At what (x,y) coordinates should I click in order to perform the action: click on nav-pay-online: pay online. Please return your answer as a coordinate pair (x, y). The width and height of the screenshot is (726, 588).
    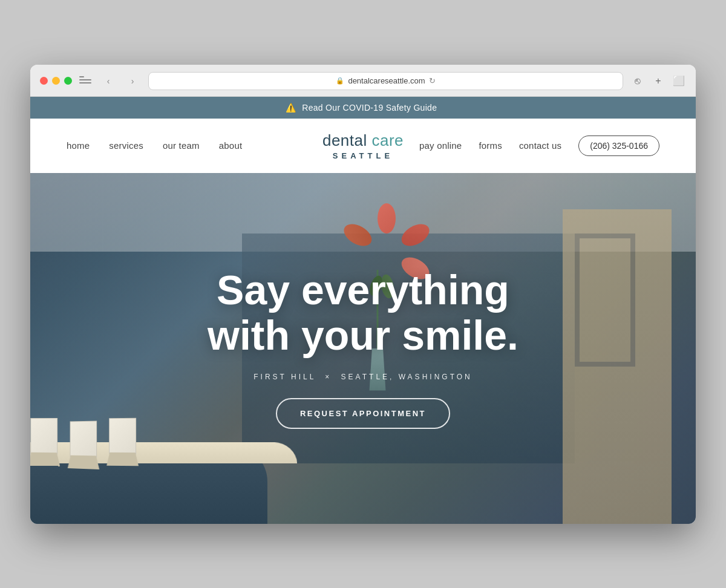
    Looking at the image, I should click on (440, 145).